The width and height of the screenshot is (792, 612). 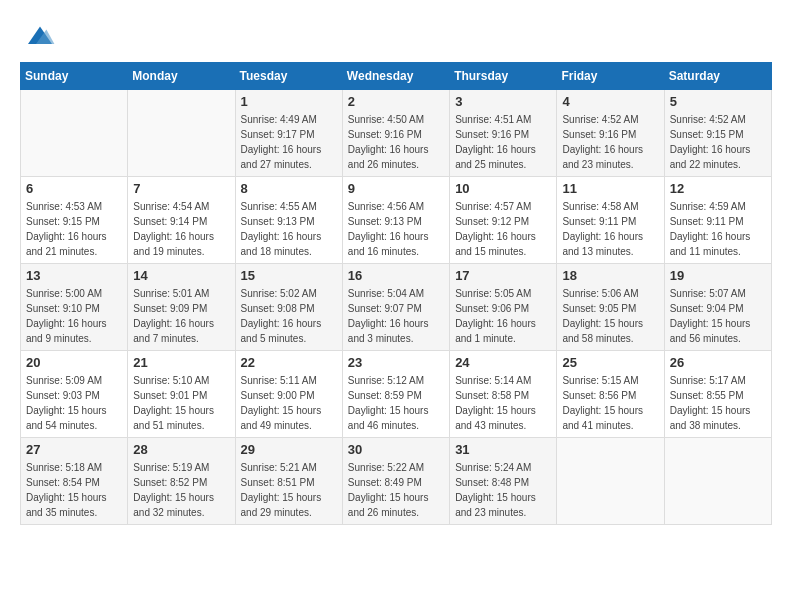 What do you see at coordinates (396, 308) in the screenshot?
I see `calendar-cell: 16Sunrise: 5:04 AM Sunset: 9:07 PM Dayli…` at bounding box center [396, 308].